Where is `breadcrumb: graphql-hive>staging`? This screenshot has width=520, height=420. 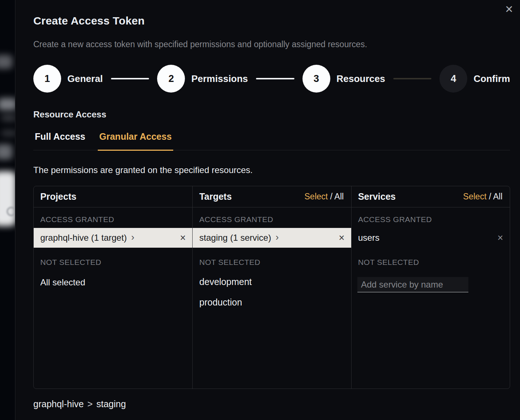 breadcrumb: graphql-hive>staging is located at coordinates (272, 404).